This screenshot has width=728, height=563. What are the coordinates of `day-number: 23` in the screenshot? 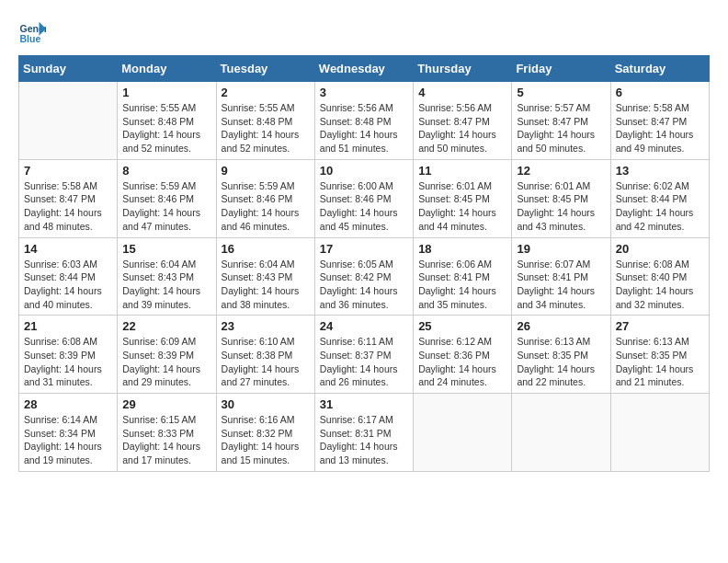 It's located at (266, 326).